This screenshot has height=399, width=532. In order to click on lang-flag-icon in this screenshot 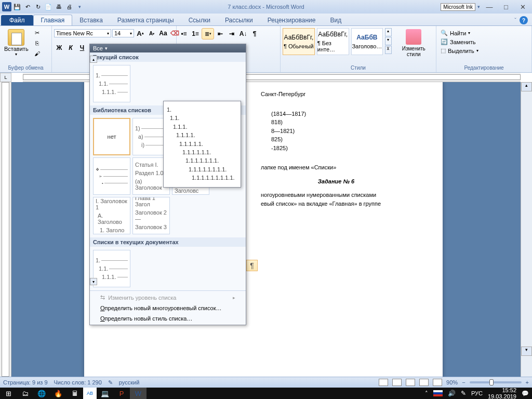, I will do `click(438, 393)`.